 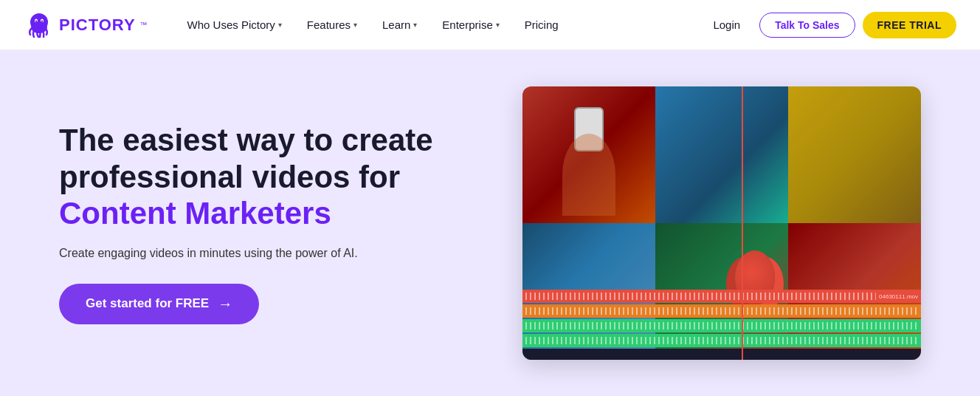 I want to click on nav-learn: Learn ▾, so click(x=400, y=25).